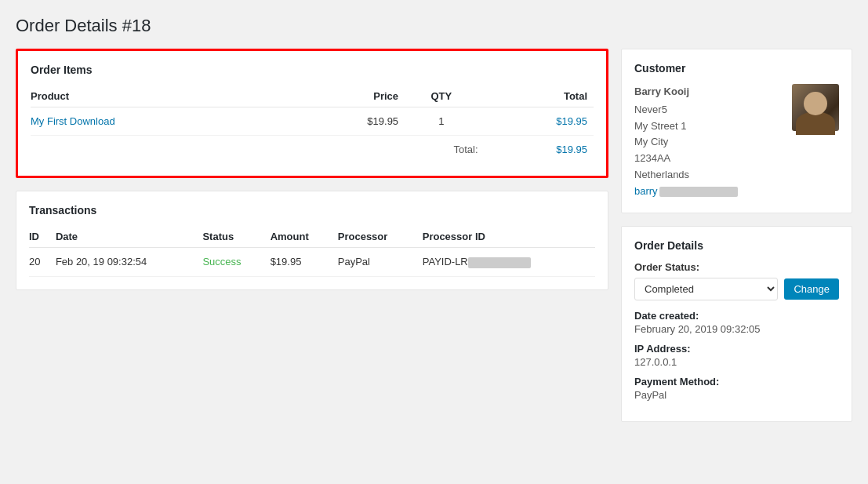 This screenshot has height=484, width=868. I want to click on transactions-table: ID Date Status Amount Processor Processo…, so click(312, 251).